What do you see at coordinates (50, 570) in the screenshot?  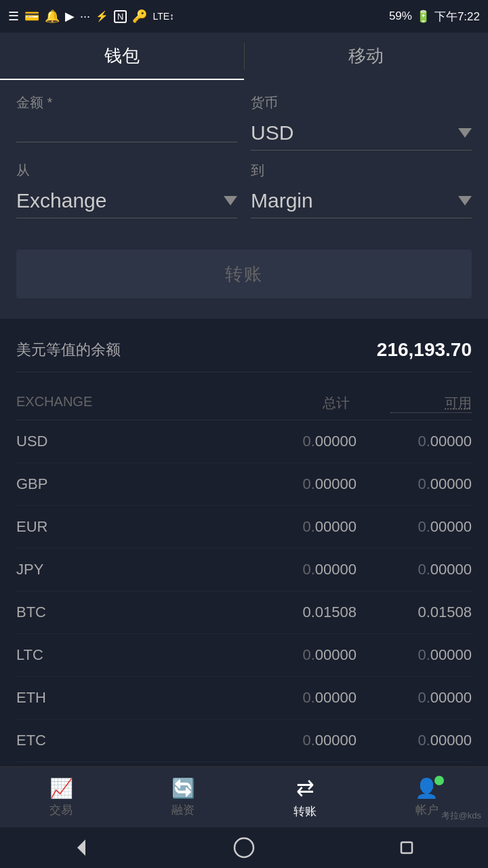 I see `row-symbol: JPY` at bounding box center [50, 570].